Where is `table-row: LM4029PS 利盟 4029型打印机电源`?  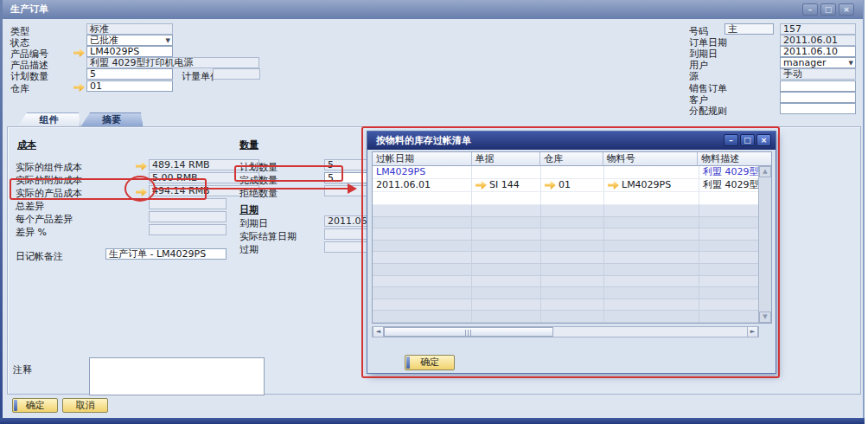 table-row: LM4029PS 利盟 4029型打印机电源 is located at coordinates (572, 173).